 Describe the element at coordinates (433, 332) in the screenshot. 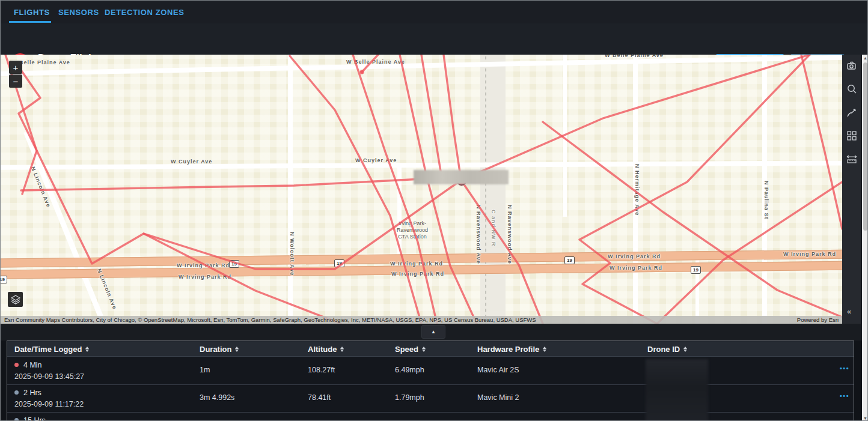

I see `collapse-table-button: ▲` at that location.